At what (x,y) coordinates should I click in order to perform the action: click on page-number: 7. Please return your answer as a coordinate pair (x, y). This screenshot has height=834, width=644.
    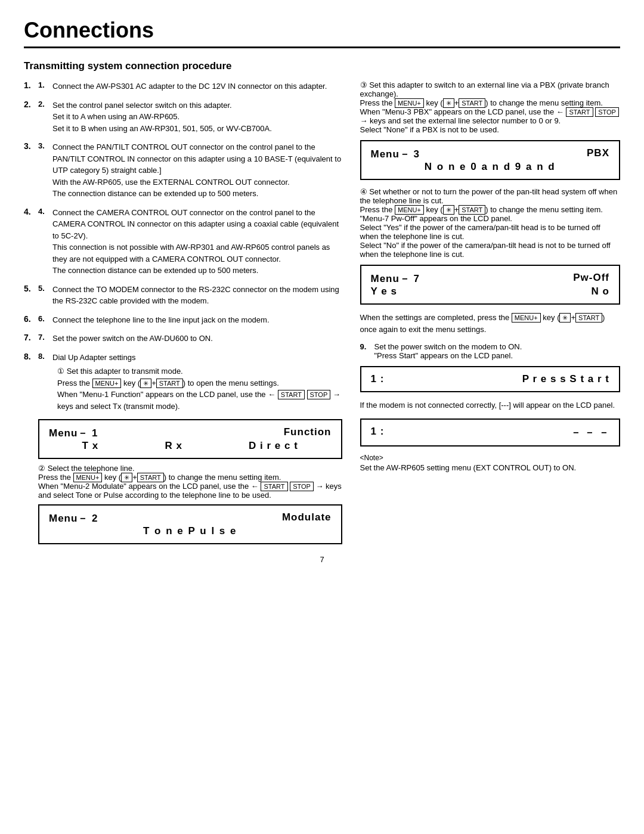
    Looking at the image, I should click on (322, 559).